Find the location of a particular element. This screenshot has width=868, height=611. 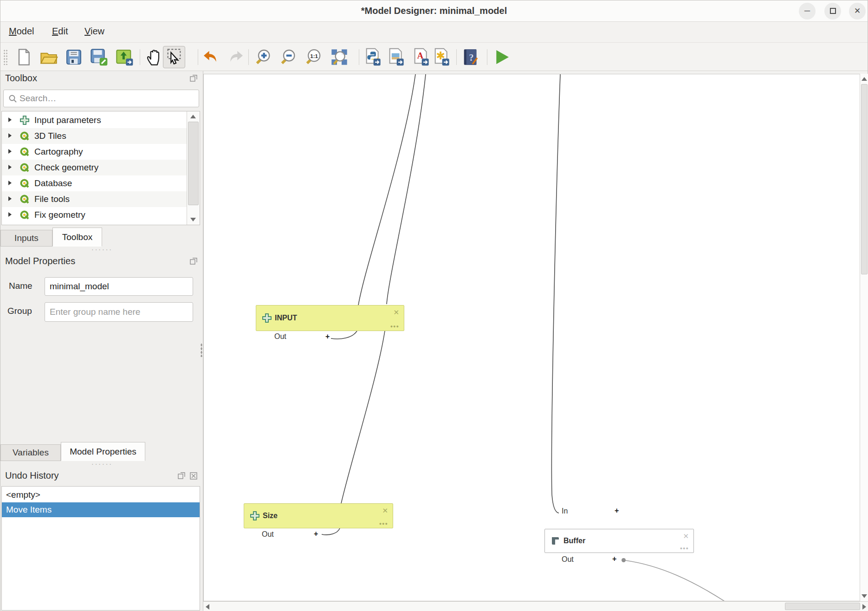

export-image-icon is located at coordinates (396, 57).